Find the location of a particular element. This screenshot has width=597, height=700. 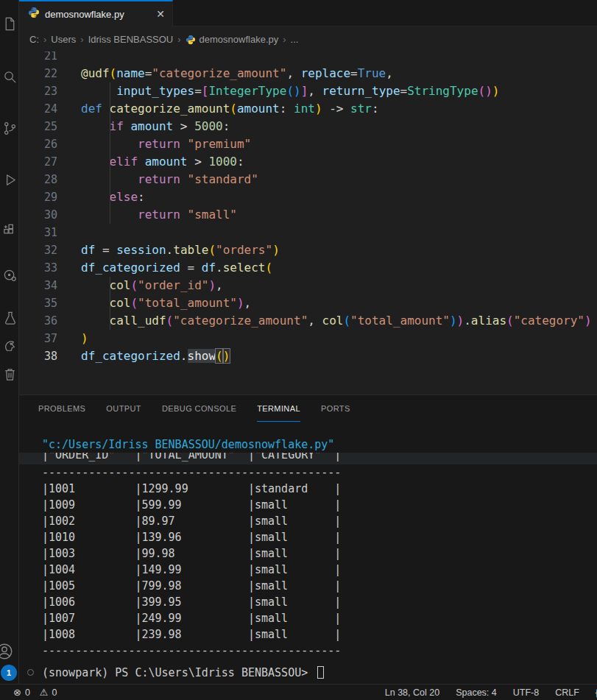

code-text: df_categorized = df.select( is located at coordinates (177, 268).